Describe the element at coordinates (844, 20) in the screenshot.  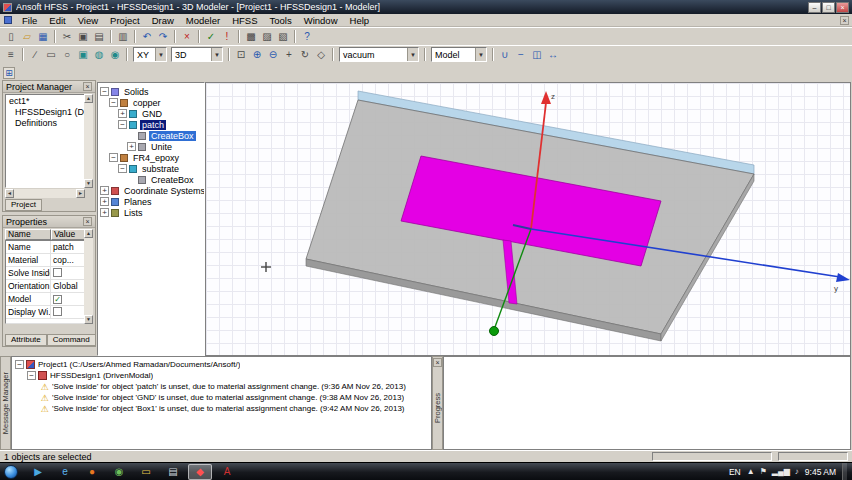
I see `close-document-button: ×` at that location.